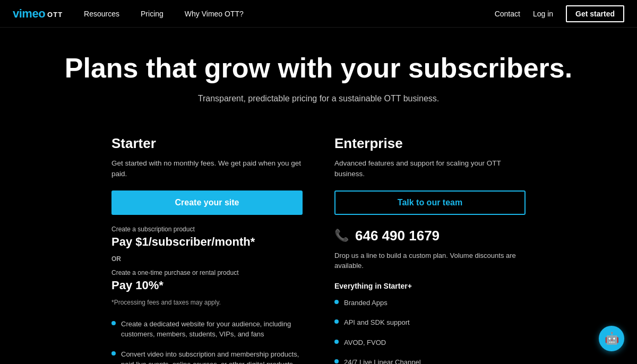 The image size is (637, 364). I want to click on enterprise-feature-4: 24/7 Live Linear Channel, so click(382, 361).